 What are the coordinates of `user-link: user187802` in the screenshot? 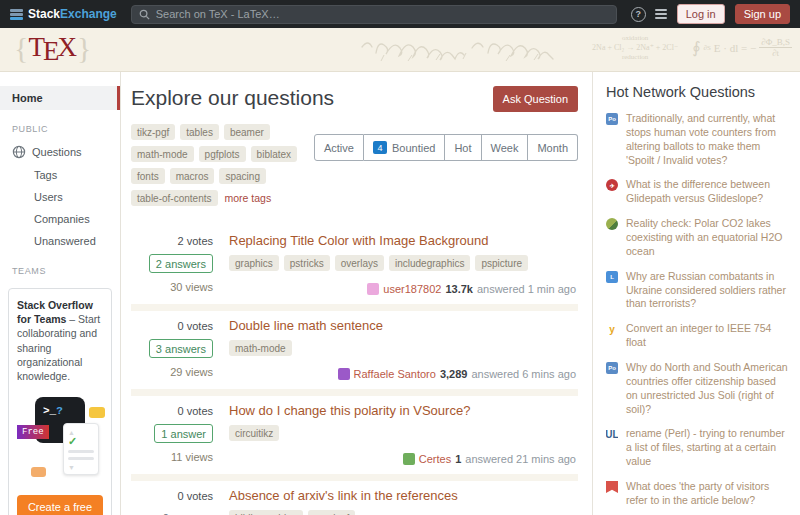 It's located at (412, 289).